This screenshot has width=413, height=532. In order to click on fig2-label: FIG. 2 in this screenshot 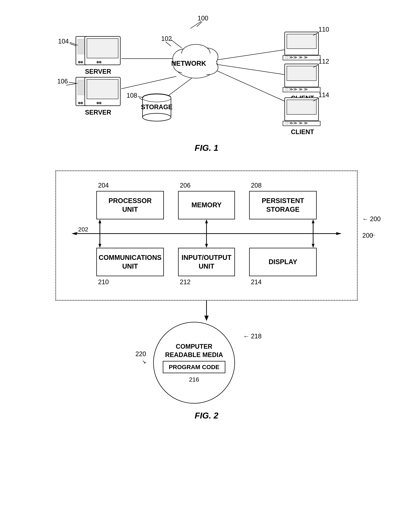, I will do `click(207, 416)`.